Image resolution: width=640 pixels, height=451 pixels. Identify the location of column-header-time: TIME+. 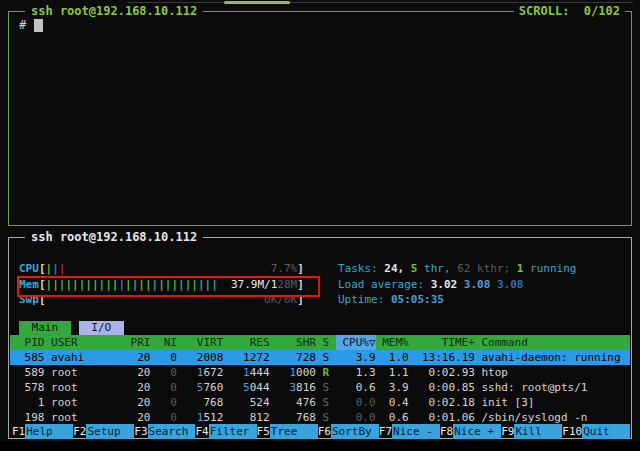
(442, 342).